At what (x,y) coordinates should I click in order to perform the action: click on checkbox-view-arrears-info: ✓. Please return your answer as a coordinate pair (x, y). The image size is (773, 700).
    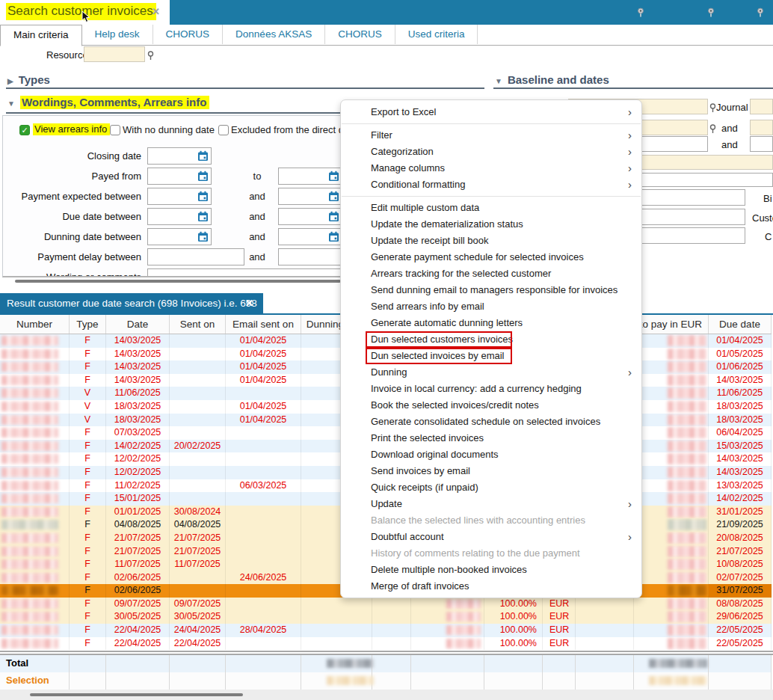
    Looking at the image, I should click on (25, 130).